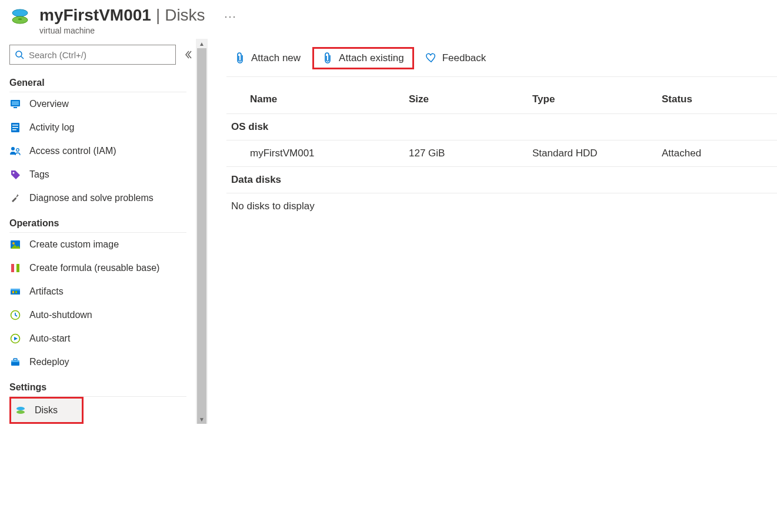  Describe the element at coordinates (15, 198) in the screenshot. I see `wrench-icon` at that location.